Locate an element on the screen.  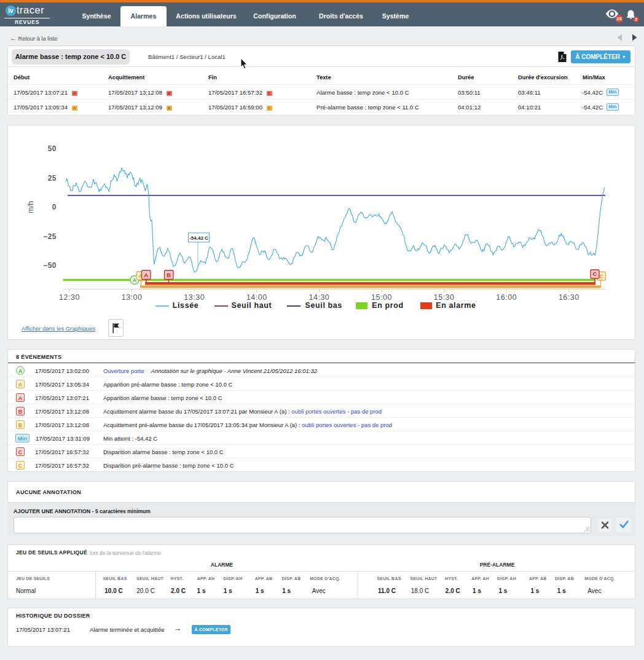
svg-text: 14:00 is located at coordinates (257, 297).